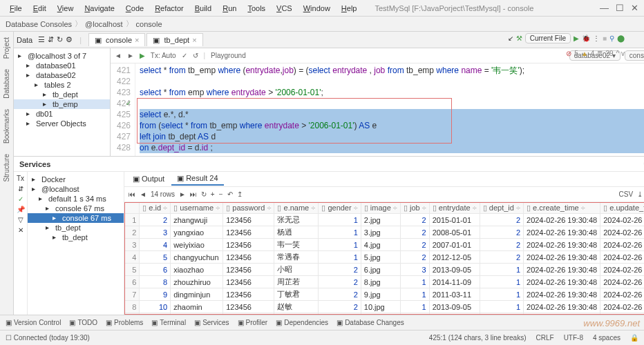 The image size is (644, 345). I want to click on ide-updates-icon: ⬤, so click(621, 39).